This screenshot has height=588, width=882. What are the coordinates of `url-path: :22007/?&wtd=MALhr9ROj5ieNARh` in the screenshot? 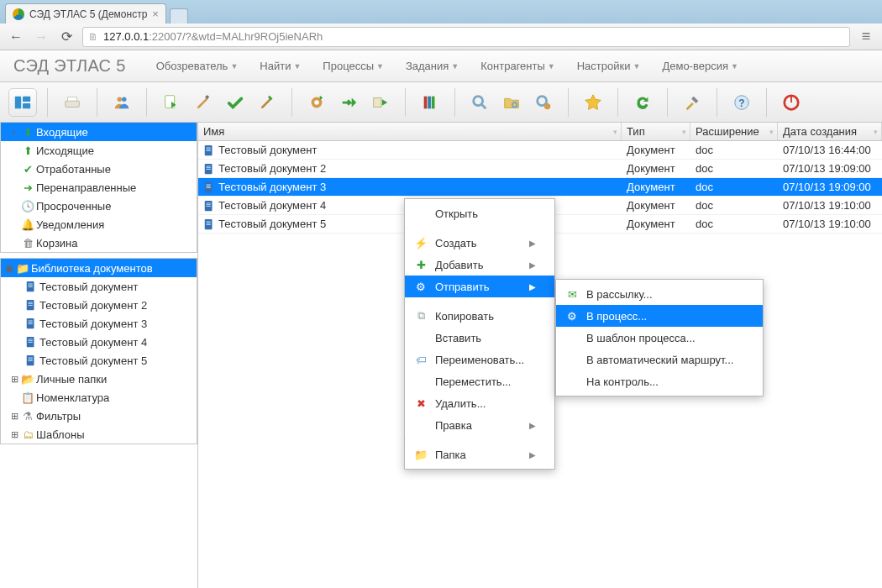 It's located at (235, 37).